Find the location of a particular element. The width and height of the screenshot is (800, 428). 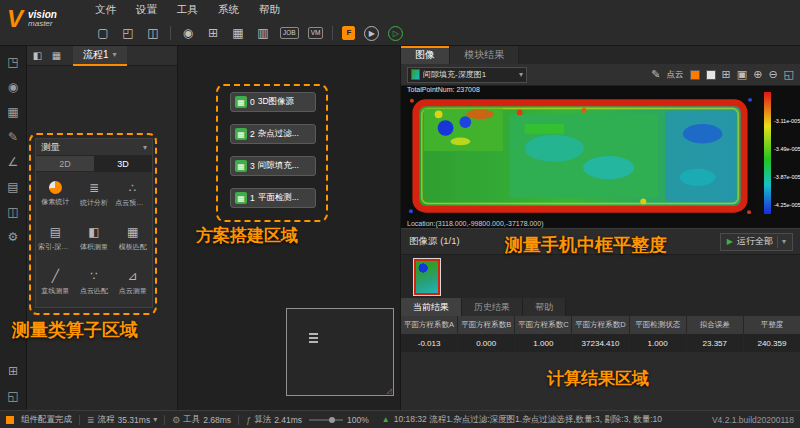

tab-current-result: 当前结果 is located at coordinates (432, 307).